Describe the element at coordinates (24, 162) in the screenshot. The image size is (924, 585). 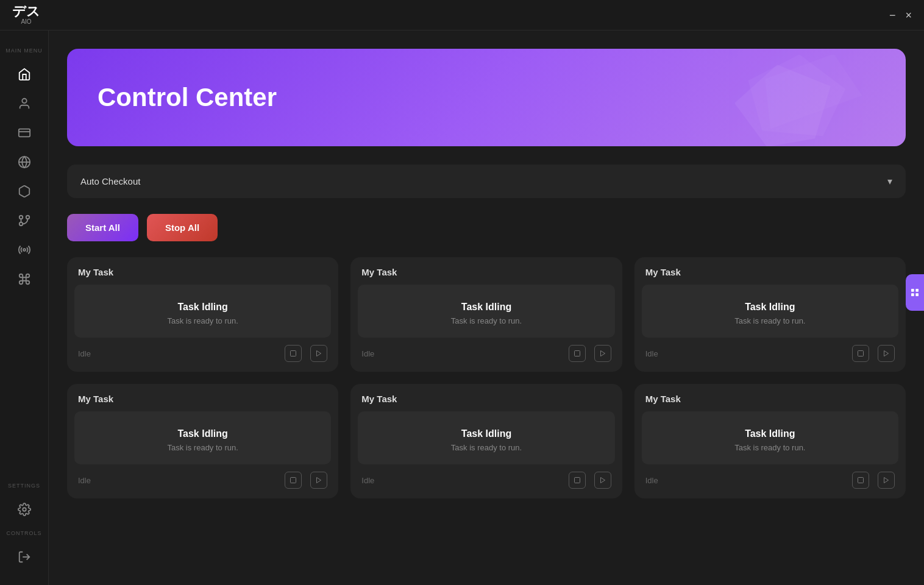
I see `sidebar-item-globe` at that location.